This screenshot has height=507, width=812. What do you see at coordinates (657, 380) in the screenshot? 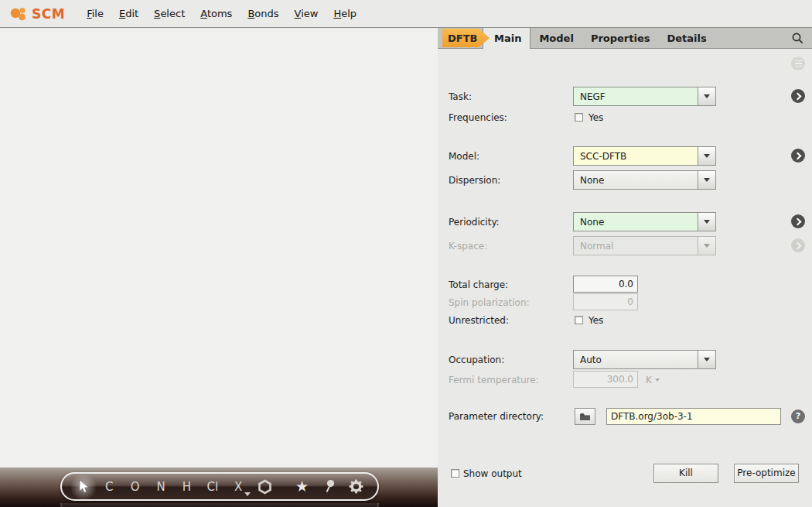
I see `unit-dropdown-icon` at bounding box center [657, 380].